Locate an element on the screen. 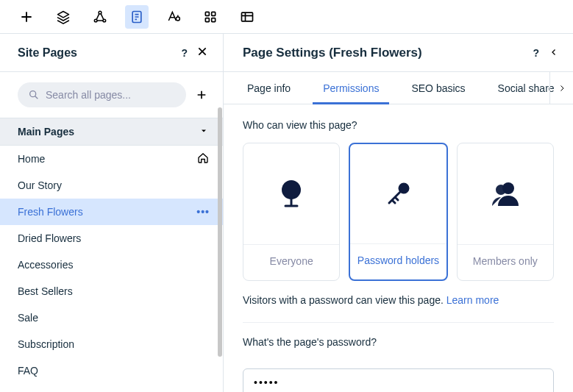  option-everyone: Everyone is located at coordinates (291, 212).